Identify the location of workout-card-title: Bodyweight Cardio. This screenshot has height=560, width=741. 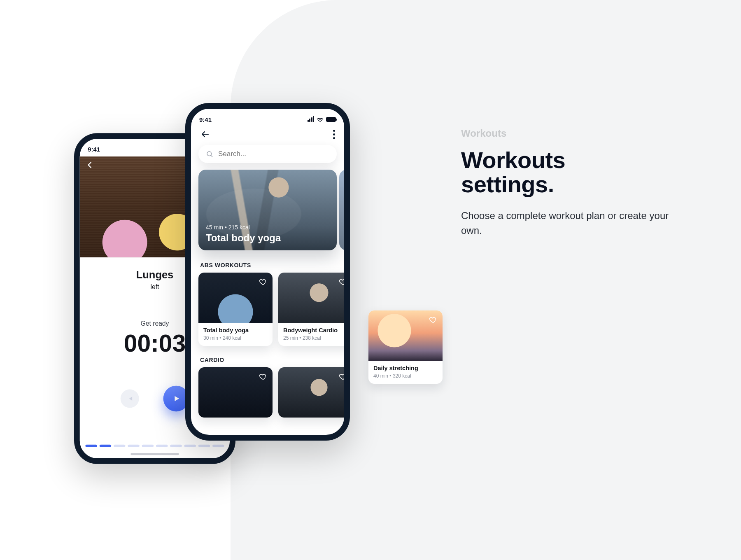
(315, 330).